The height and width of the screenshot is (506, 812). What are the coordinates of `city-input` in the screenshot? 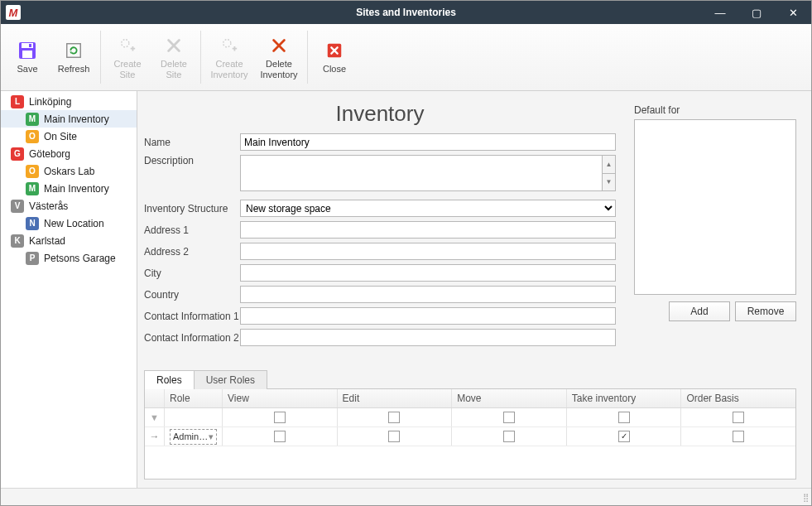 It's located at (428, 273).